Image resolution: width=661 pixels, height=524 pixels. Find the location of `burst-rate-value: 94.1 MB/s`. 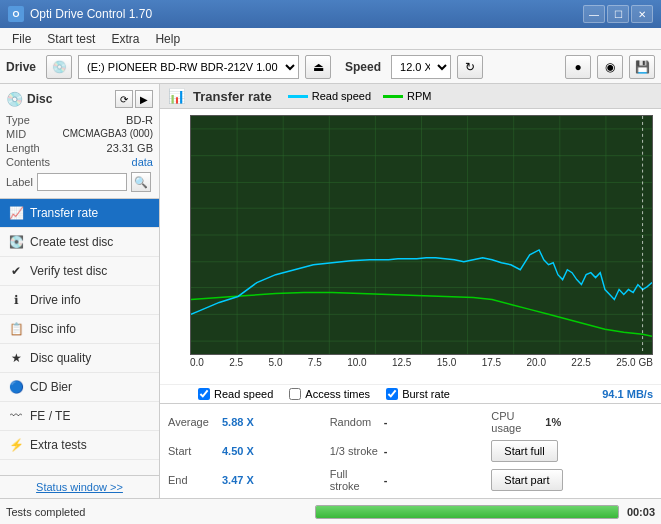

burst-rate-value: 94.1 MB/s is located at coordinates (628, 394).